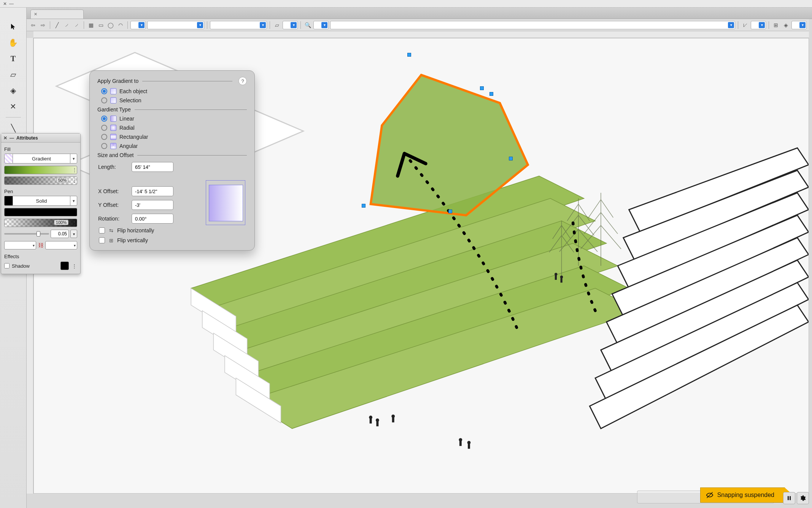  What do you see at coordinates (174, 91) in the screenshot?
I see `apply-each-row: Each object` at bounding box center [174, 91].